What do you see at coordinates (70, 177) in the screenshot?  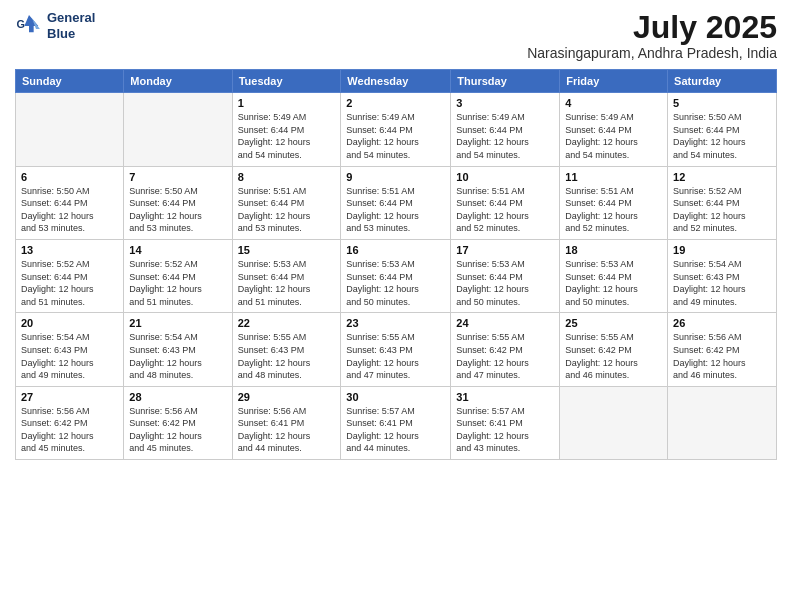 I see `day-number: 6` at bounding box center [70, 177].